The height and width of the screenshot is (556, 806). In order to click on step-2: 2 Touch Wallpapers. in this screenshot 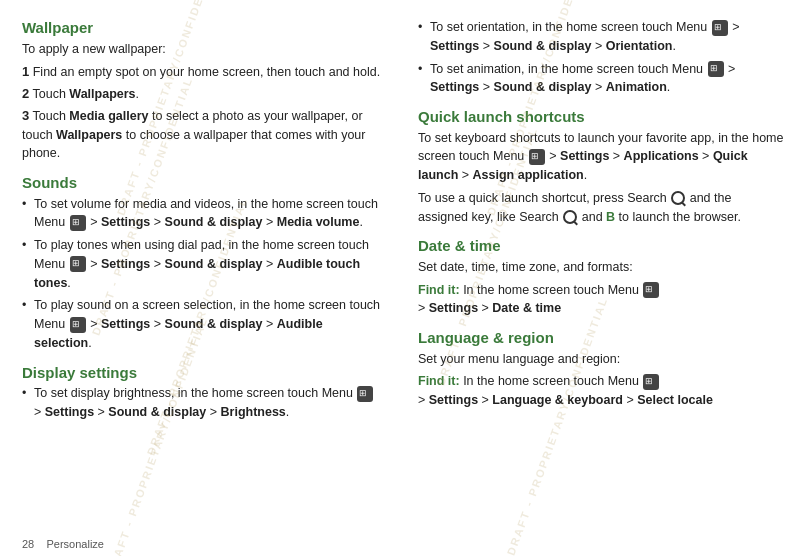, I will do `click(202, 94)`.